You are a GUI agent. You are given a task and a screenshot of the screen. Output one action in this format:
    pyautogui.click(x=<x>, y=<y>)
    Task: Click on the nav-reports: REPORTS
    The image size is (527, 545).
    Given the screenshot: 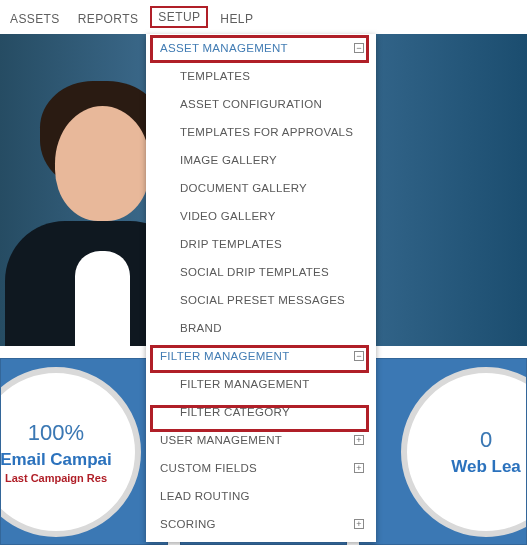 What is the action you would take?
    pyautogui.click(x=108, y=19)
    